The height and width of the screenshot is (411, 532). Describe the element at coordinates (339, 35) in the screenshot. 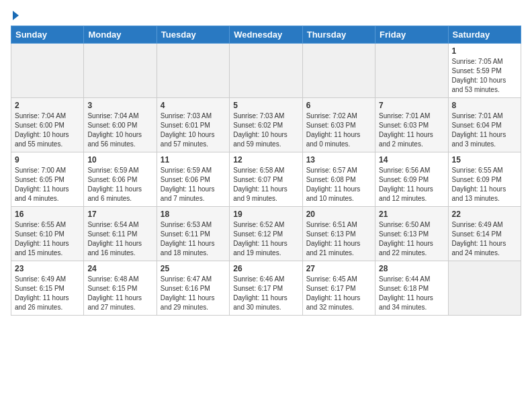

I see `weekday-header-thursday: Thursday` at that location.